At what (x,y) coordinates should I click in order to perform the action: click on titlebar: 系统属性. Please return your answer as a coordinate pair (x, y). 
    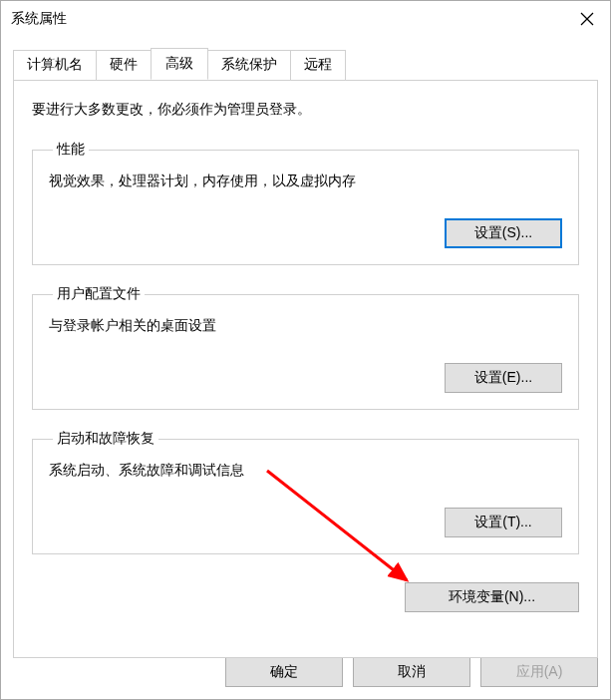
    Looking at the image, I should click on (305, 19).